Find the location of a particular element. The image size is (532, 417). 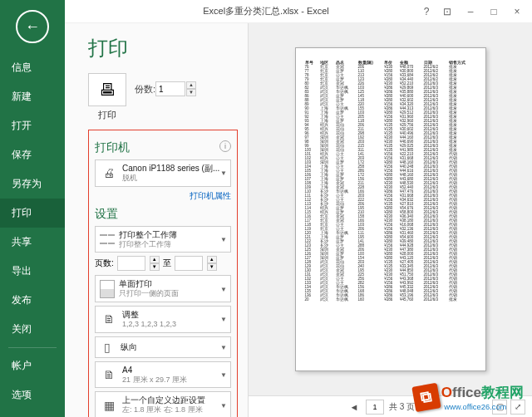

print-button-label: 打印 is located at coordinates (107, 115).